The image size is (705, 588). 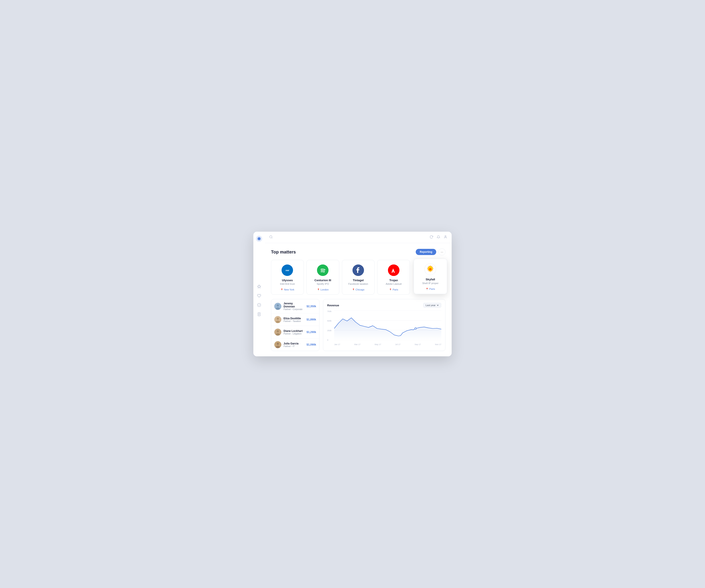 I want to click on y-label-250: 250k, so click(x=330, y=331).